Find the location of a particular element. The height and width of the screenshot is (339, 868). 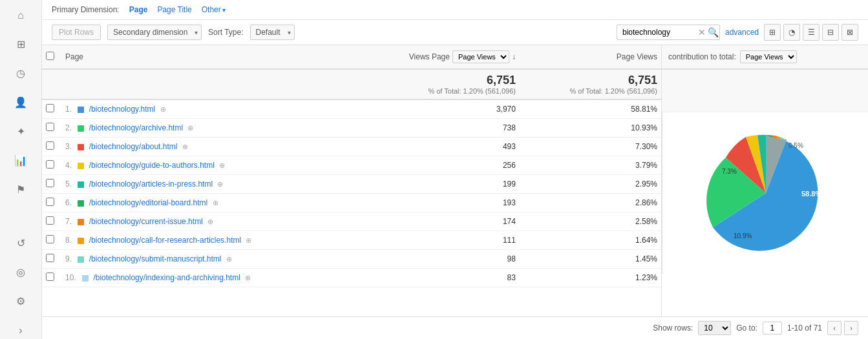

totals-value-2: 6,751 is located at coordinates (591, 80).